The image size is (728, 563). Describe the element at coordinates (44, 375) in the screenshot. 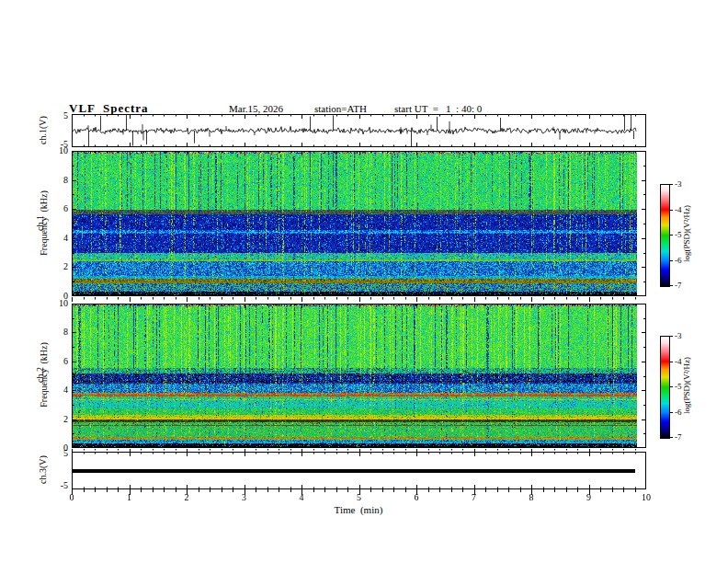

I see `ylabel-spec2-frequency: Frequency (kHz)` at that location.